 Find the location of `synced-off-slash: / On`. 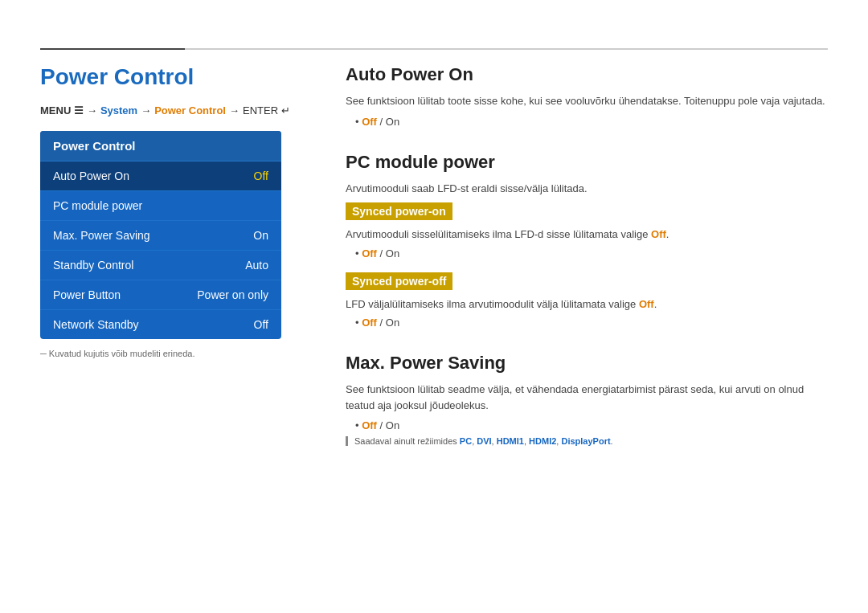

synced-off-slash: / On is located at coordinates (391, 323).